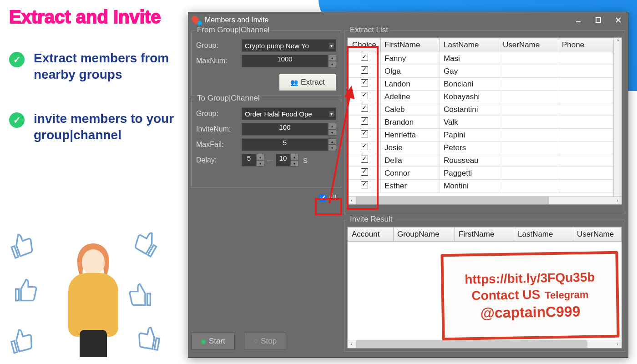  What do you see at coordinates (364, 46) in the screenshot?
I see `col-choice: Choice` at bounding box center [364, 46].